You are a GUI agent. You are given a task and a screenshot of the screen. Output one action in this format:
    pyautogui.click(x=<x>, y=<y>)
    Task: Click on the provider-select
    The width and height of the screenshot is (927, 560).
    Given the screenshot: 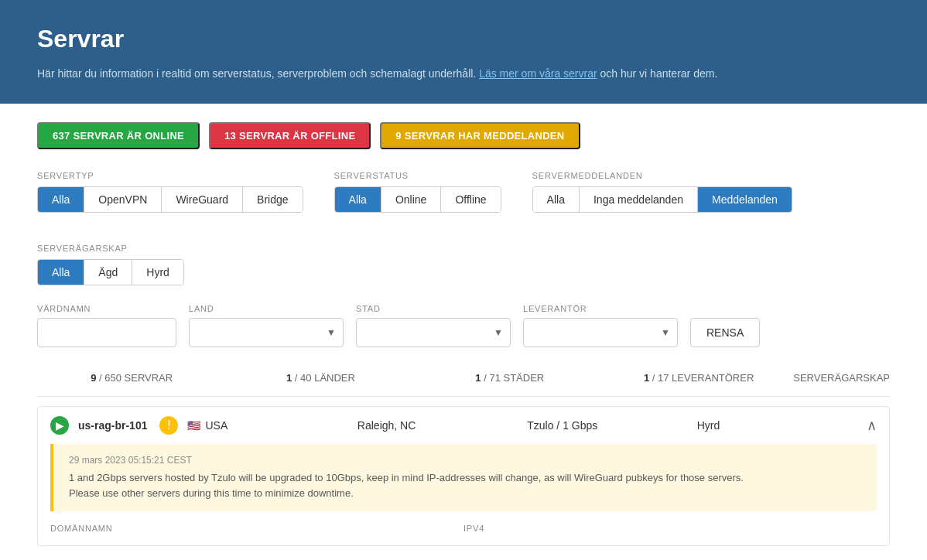 What is the action you would take?
    pyautogui.click(x=600, y=333)
    